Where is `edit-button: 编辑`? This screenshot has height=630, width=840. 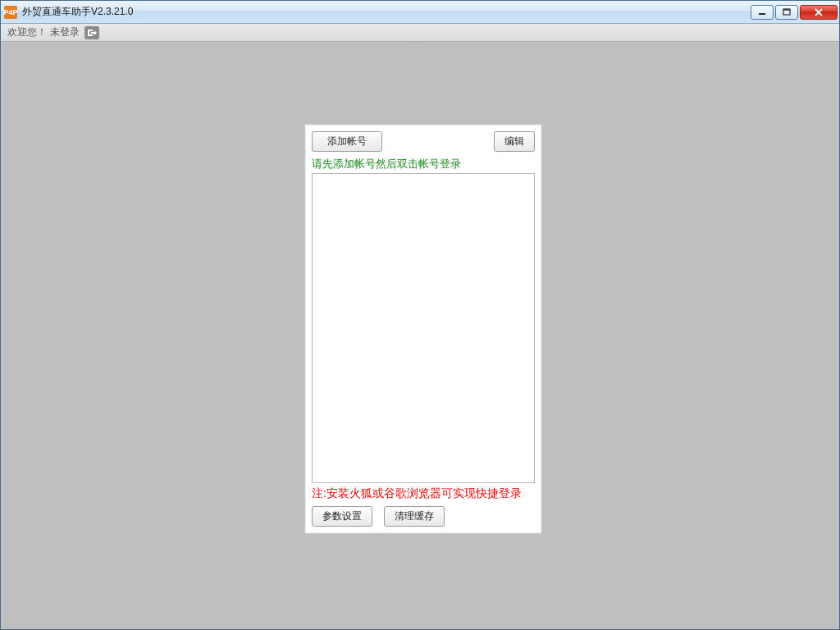 edit-button: 编辑 is located at coordinates (514, 141).